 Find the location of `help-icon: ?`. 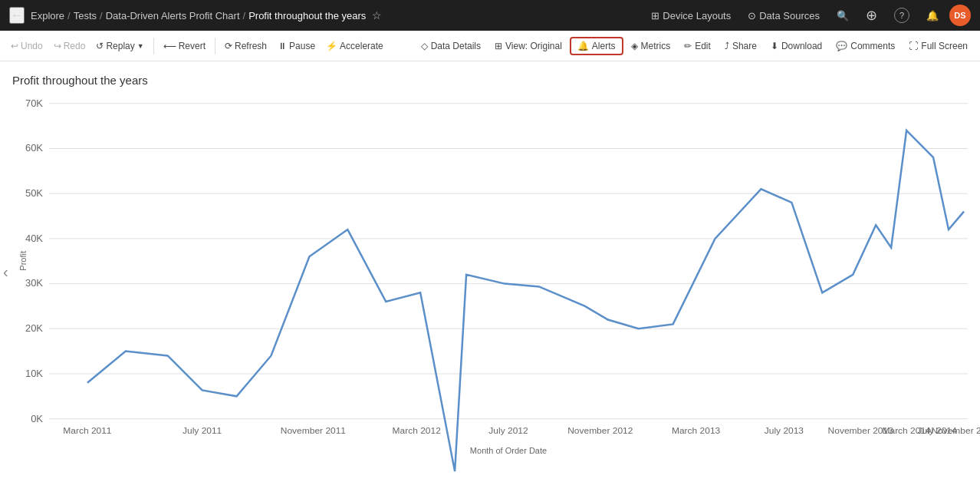

help-icon: ? is located at coordinates (902, 15).